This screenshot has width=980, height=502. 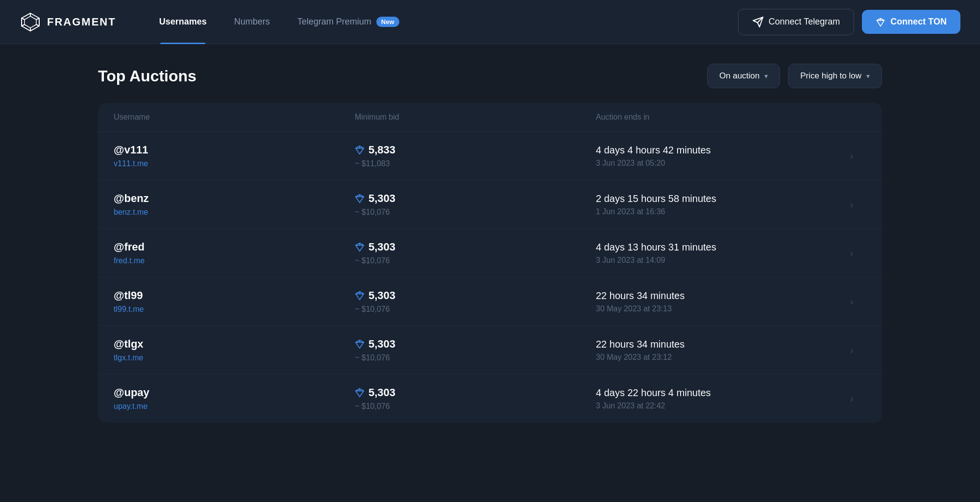 I want to click on username-cell: @v111 v111.t.me, so click(x=234, y=156).